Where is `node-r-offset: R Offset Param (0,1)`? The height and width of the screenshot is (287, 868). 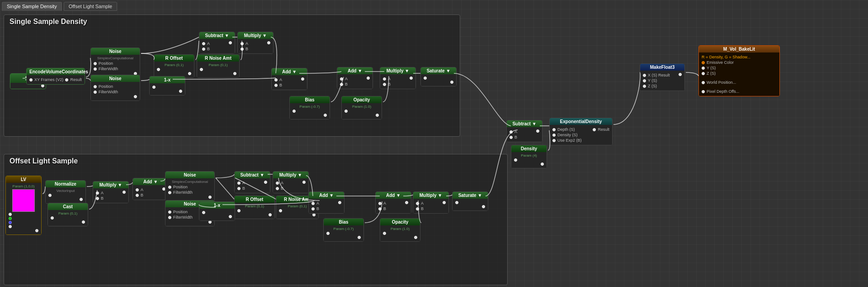
node-r-offset: R Offset Param (0,1) is located at coordinates (174, 66).